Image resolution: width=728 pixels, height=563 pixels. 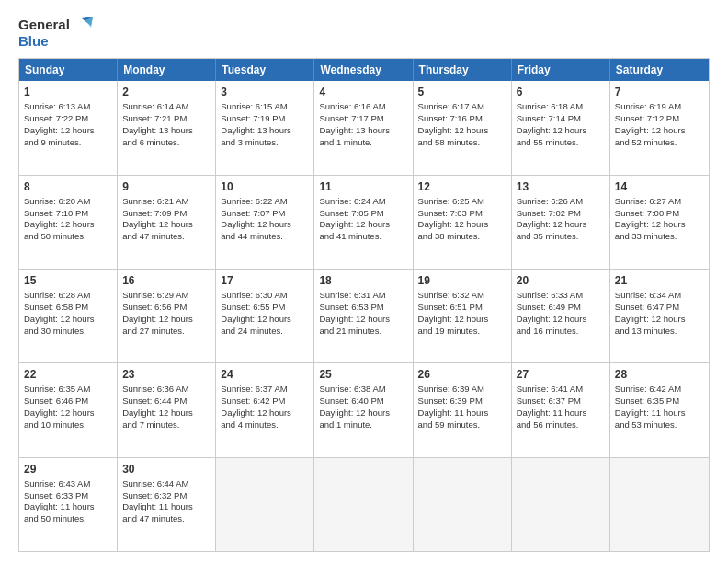 I want to click on calendar-day-23: 23Sunrise: 6:36 AMSunset: 6:44 PMDayligh…, so click(x=167, y=410).